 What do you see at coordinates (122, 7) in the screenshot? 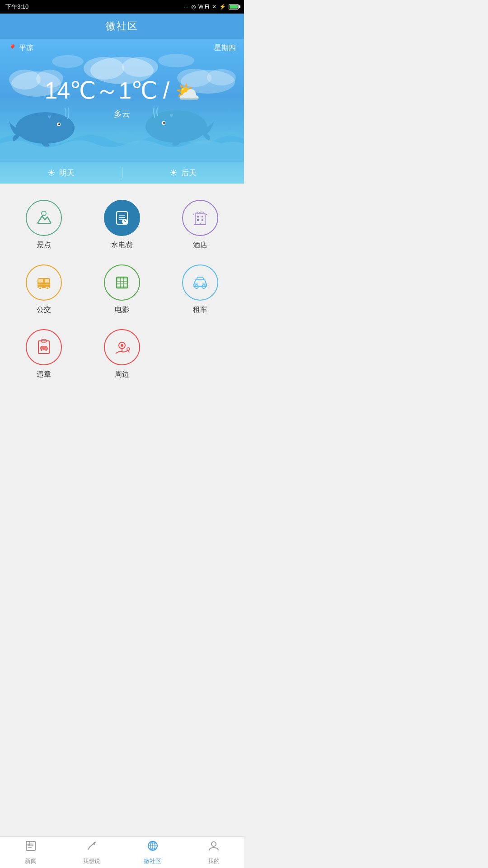
I see `status-bar: 下午3:10 ··· ◎ WiFi ✕ ⚡` at bounding box center [122, 7].